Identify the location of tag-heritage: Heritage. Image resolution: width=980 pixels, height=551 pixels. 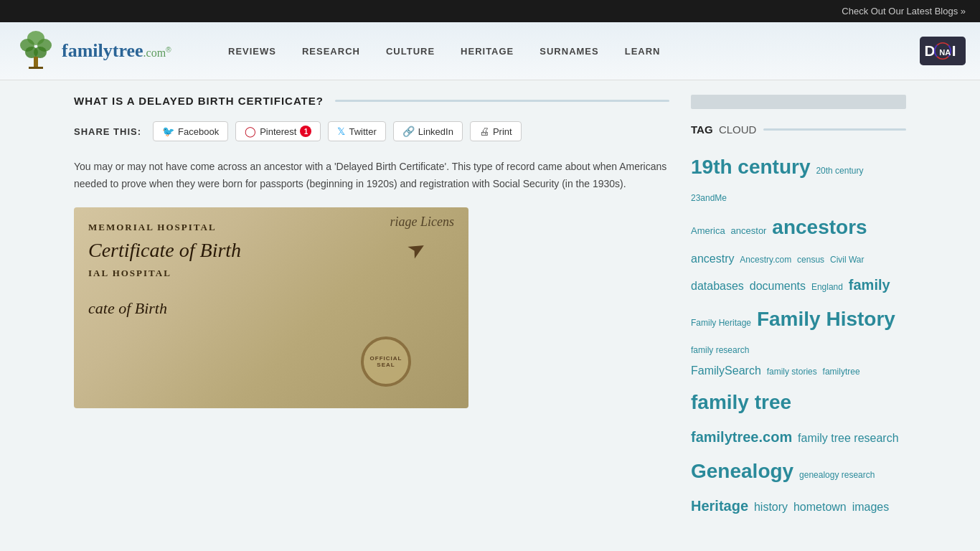
(720, 506).